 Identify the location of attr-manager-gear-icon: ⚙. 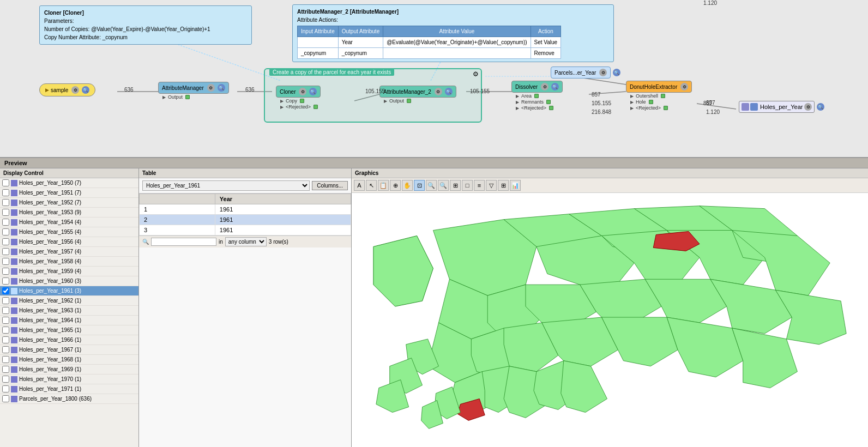
(211, 88).